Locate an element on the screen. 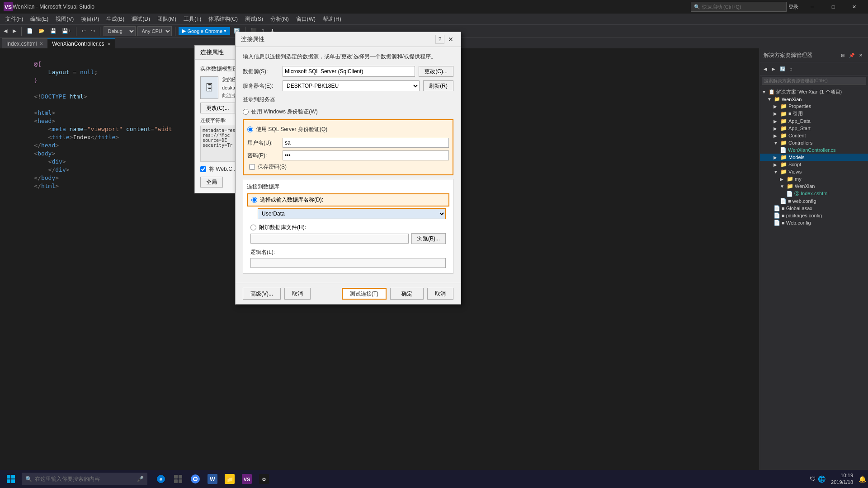  tree-wenxian: ▼ 📁 WenXian is located at coordinates (814, 99).